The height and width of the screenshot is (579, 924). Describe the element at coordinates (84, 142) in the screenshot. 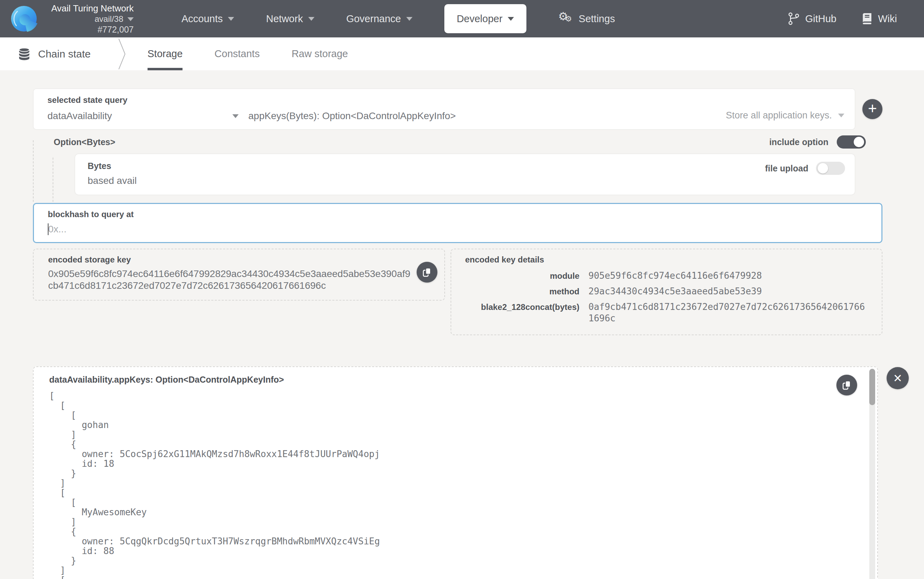

I see `param-type-label: Option<Bytes>` at that location.